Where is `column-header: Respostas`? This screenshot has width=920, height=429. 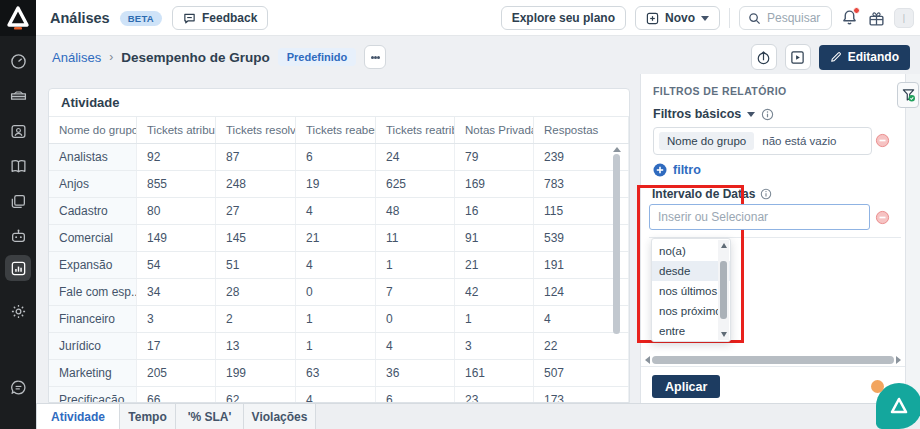 column-header: Respostas is located at coordinates (582, 130).